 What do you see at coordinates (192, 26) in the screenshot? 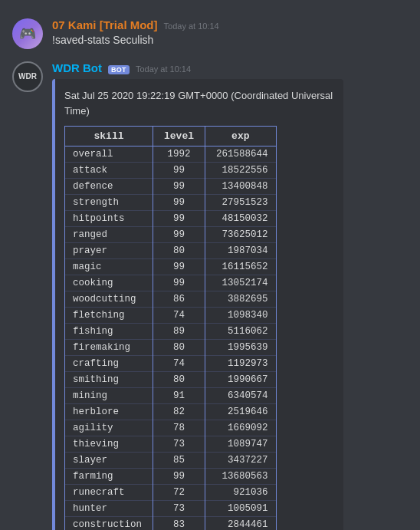
I see `timestamp-1: Today at 10:14` at bounding box center [192, 26].